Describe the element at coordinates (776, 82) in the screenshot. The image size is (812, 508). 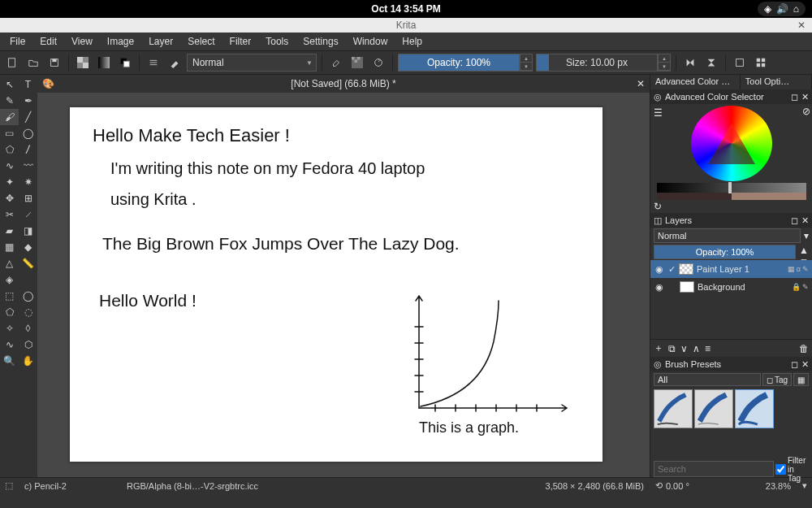
I see `tab-tool-options: Tool Opti…` at that location.